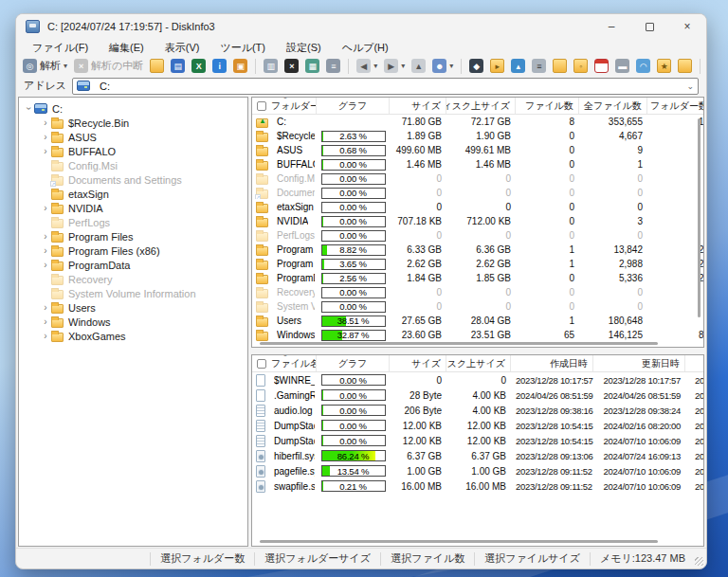  What do you see at coordinates (133, 322) in the screenshot?
I see `tree-item-windows: ›Windows` at bounding box center [133, 322].